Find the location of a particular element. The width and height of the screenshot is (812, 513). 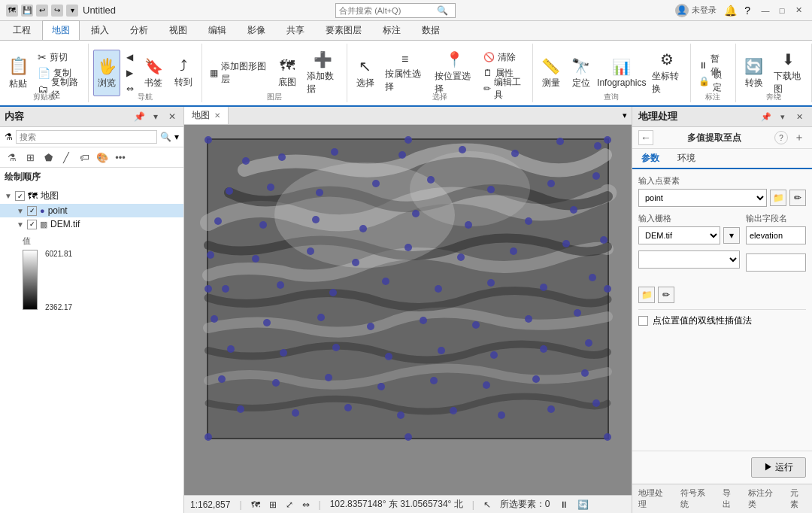

run-button: ▶ 运行 is located at coordinates (779, 468).